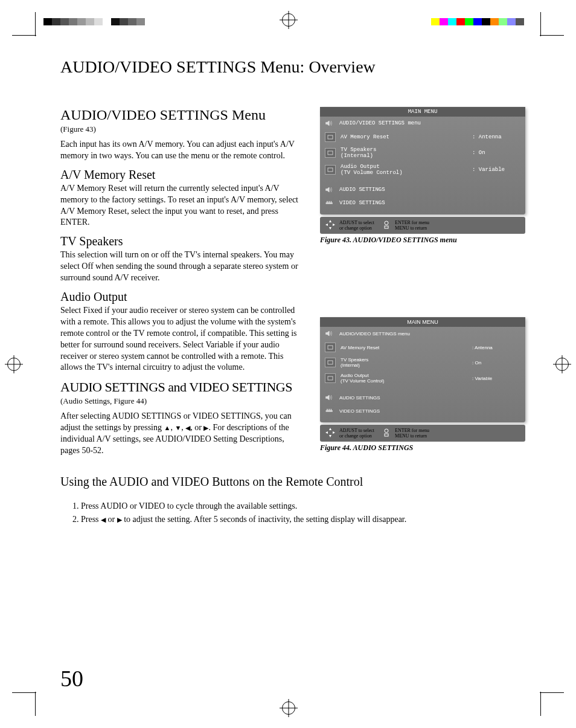 The image size is (576, 728). Describe the element at coordinates (181, 115) in the screenshot. I see `av-settings-menu-heading: AUDIO/VIDEO SETTINGS Menu` at that location.